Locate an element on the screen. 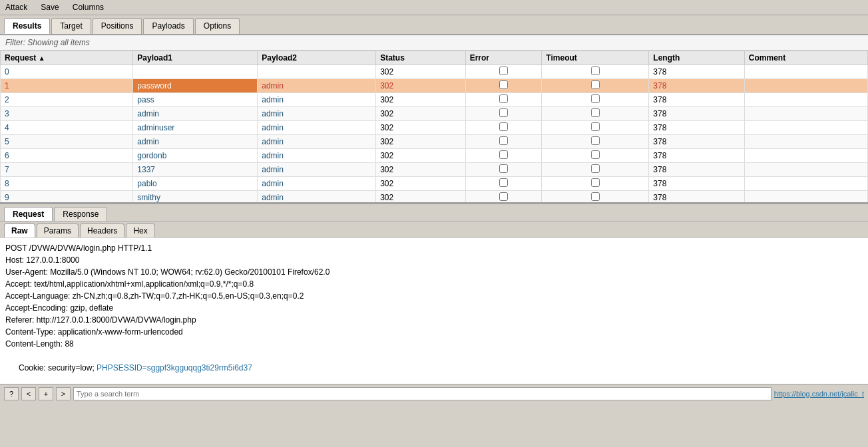 The image size is (868, 447). filter-text: Filter: Showing all items is located at coordinates (48, 43).